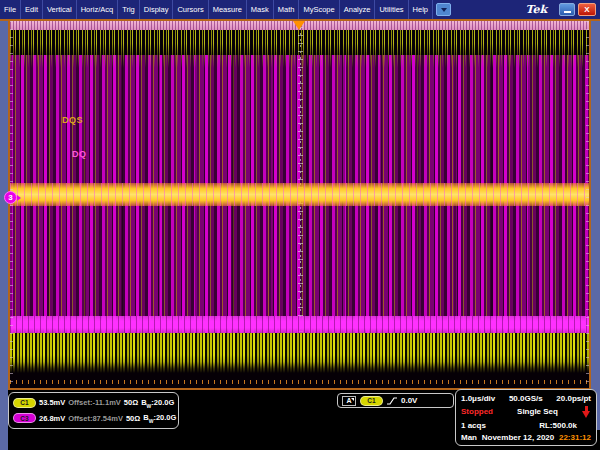  What do you see at coordinates (319, 10) in the screenshot?
I see `menu-item-myscope: MyScope` at bounding box center [319, 10].